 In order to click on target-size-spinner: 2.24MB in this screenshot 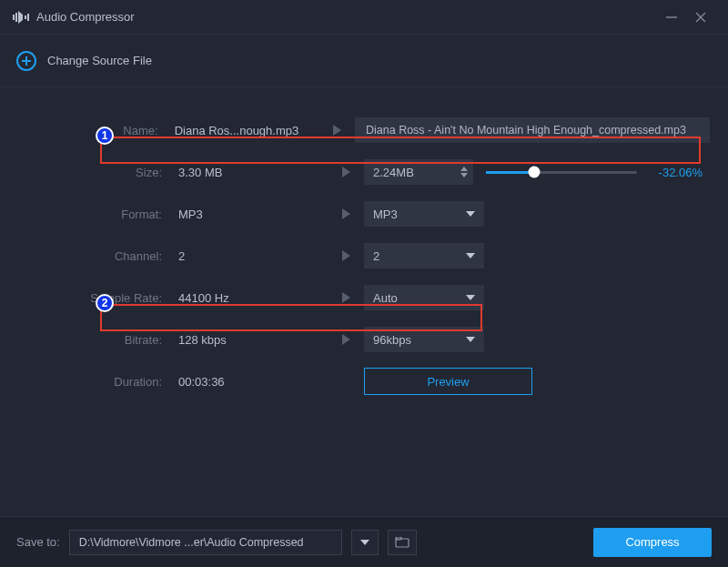, I will do `click(419, 172)`.